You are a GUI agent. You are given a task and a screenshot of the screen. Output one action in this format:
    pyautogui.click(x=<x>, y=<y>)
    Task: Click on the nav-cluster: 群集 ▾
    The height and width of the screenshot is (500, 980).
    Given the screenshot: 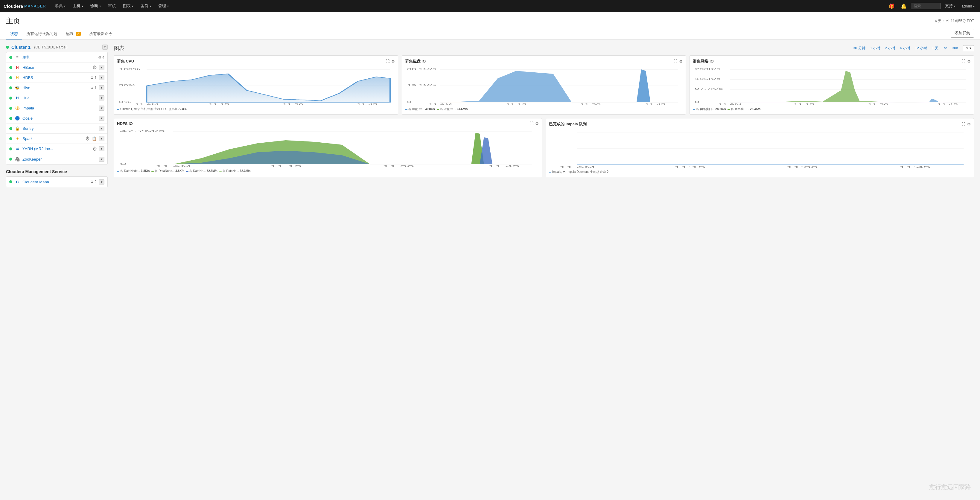 What is the action you would take?
    pyautogui.click(x=60, y=6)
    